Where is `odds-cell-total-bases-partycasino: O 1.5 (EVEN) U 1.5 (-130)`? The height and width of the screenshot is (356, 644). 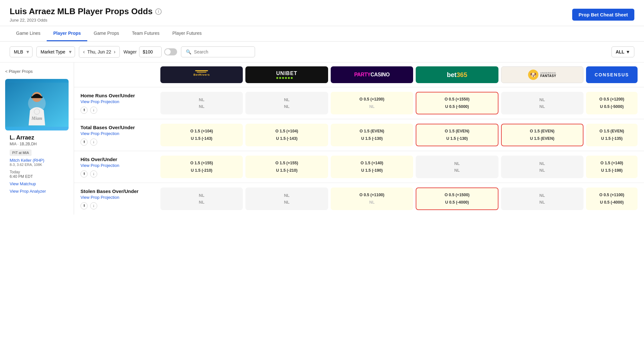
odds-cell-total-bases-partycasino: O 1.5 (EVEN) U 1.5 (-130) is located at coordinates (372, 135).